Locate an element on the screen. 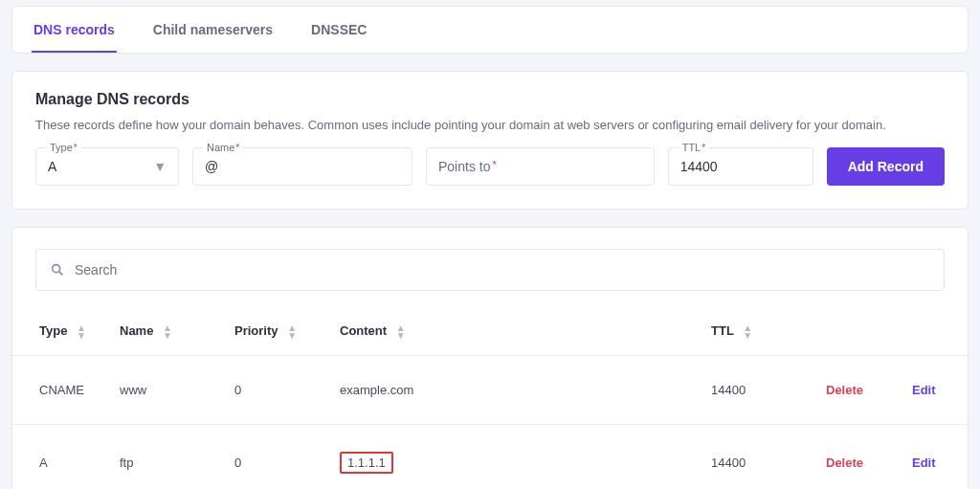 This screenshot has height=489, width=980. column-content-label: Content is located at coordinates (364, 331).